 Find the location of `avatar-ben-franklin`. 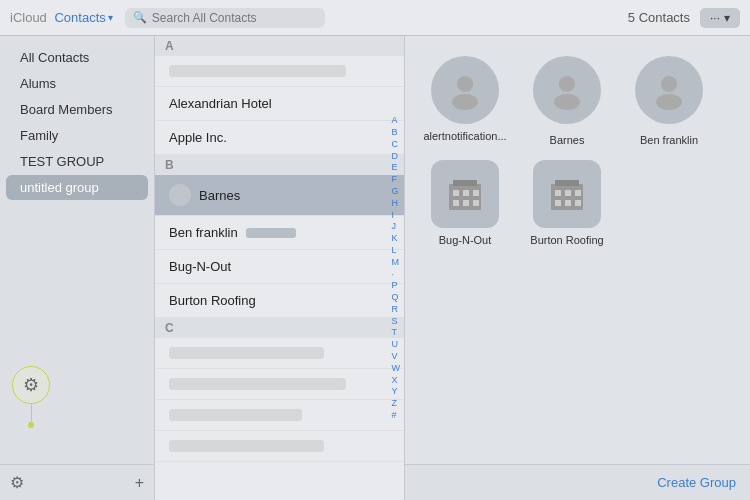

avatar-ben-franklin is located at coordinates (669, 90).